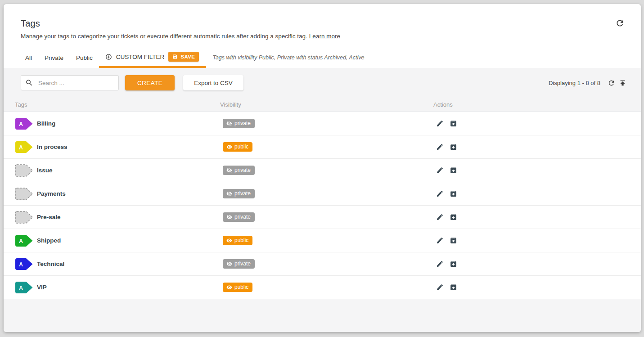  Describe the element at coordinates (29, 58) in the screenshot. I see `tab-all: All` at that location.